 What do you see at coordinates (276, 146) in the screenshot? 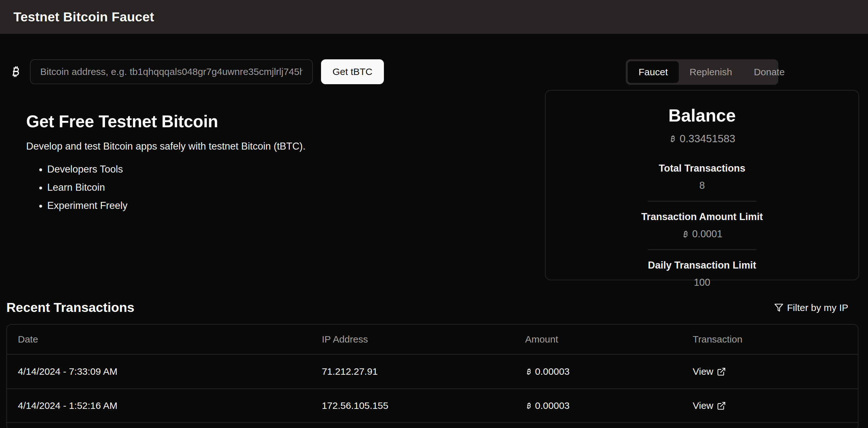
I see `hero-subtitle: Develop and test Bitcoin apps safely wit…` at bounding box center [276, 146].